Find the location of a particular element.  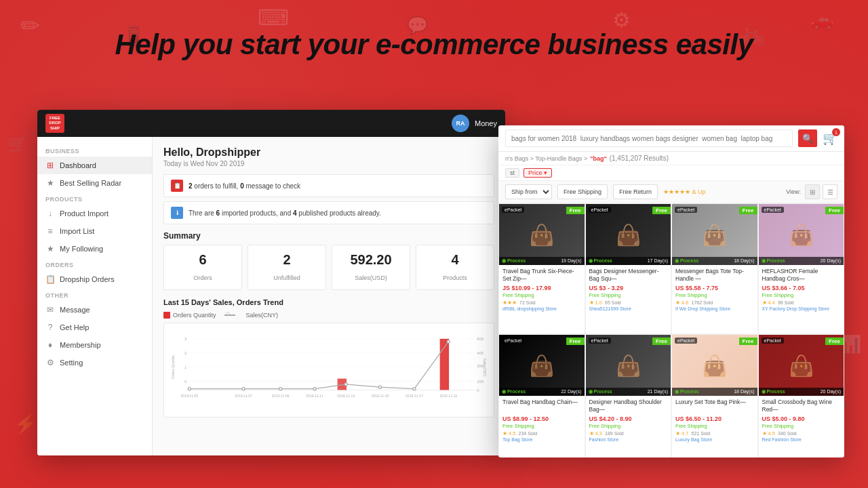

summary-card-sales: 592.20 Sales(USD) is located at coordinates (371, 267).